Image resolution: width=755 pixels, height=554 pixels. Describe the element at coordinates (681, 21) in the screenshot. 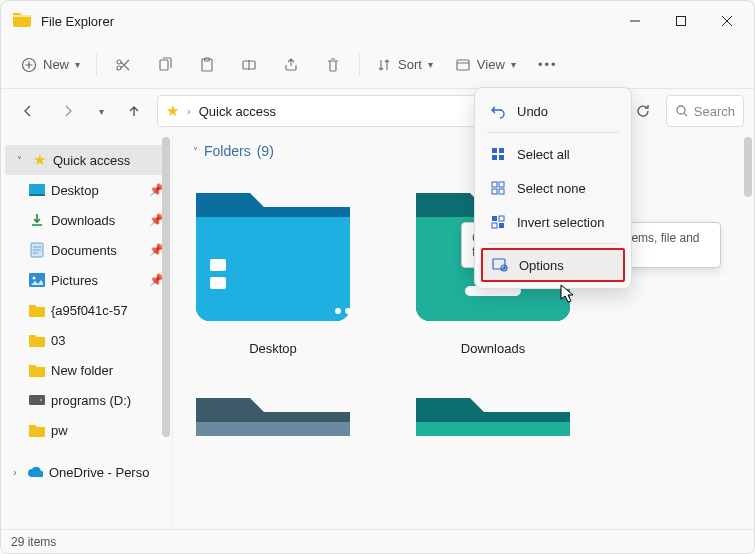

I see `maximize-button` at that location.